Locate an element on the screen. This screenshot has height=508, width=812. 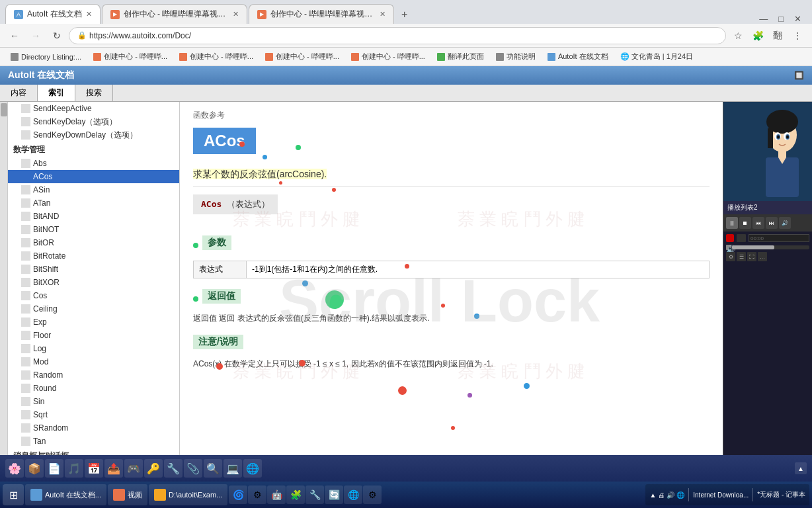
bookmark-bilibili1: 创建中心 - 哔哩哔... is located at coordinates (130, 57).